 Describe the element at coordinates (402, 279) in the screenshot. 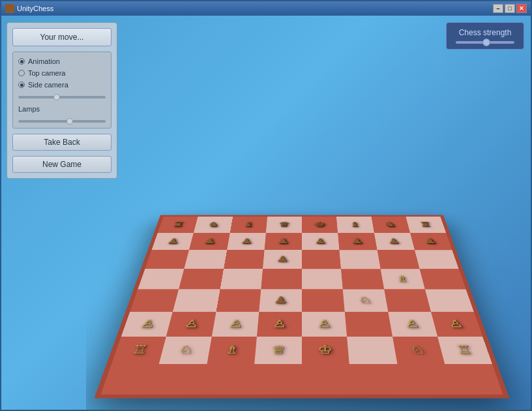

I see `piece-g5: ♗` at that location.